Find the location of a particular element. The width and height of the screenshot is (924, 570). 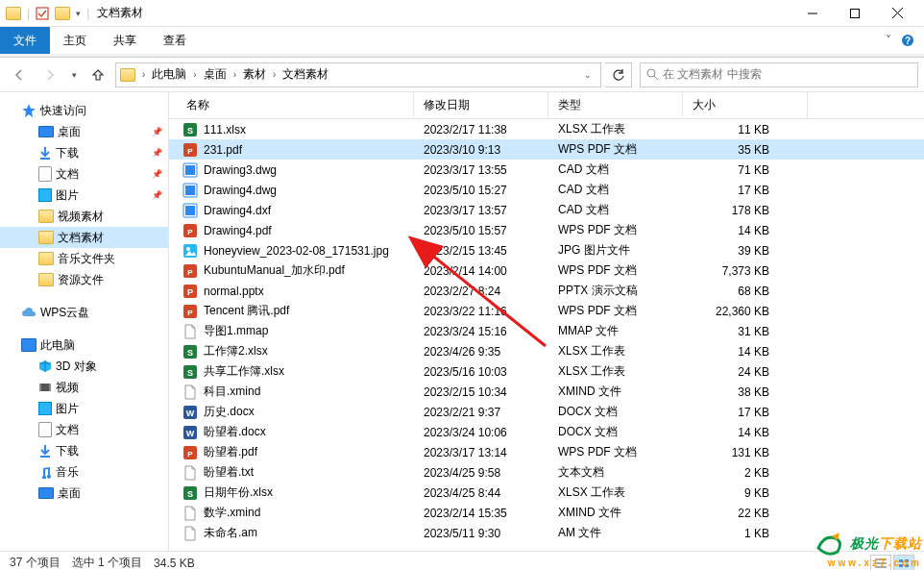

file-date: 2023/2/15 13:45 is located at coordinates (481, 251).